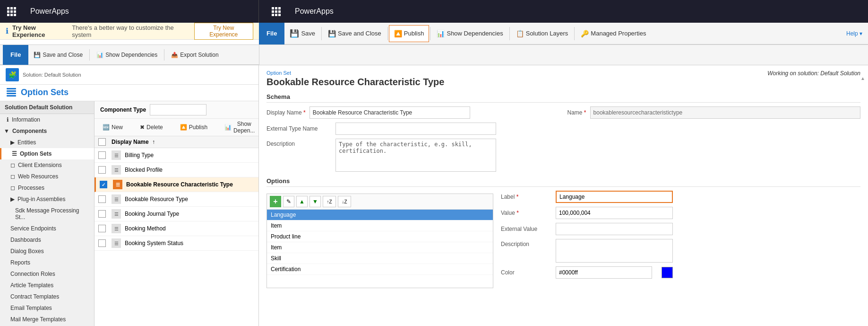 Image resolution: width=868 pixels, height=326 pixels. I want to click on opt-item-product-line: Product line, so click(380, 237).